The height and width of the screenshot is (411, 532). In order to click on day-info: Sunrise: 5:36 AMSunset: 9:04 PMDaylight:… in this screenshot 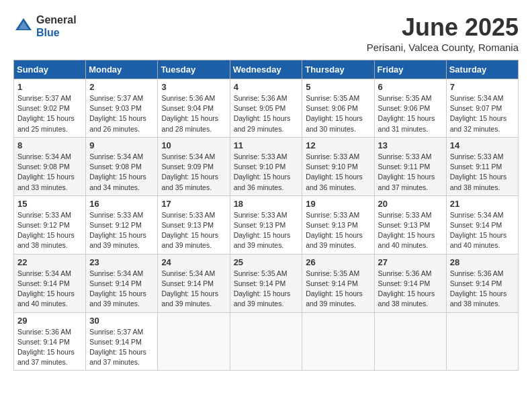, I will do `click(189, 113)`.